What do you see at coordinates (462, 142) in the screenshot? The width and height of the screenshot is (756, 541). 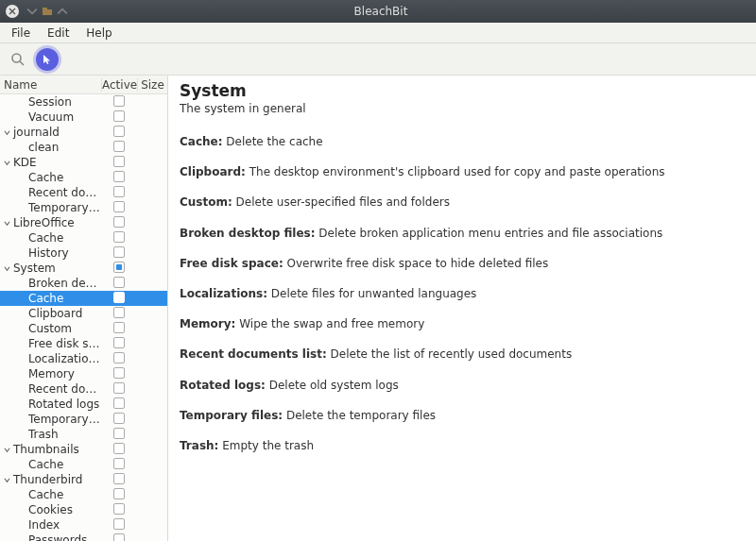 I see `definition-item: Cache: Delete the cache` at bounding box center [462, 142].